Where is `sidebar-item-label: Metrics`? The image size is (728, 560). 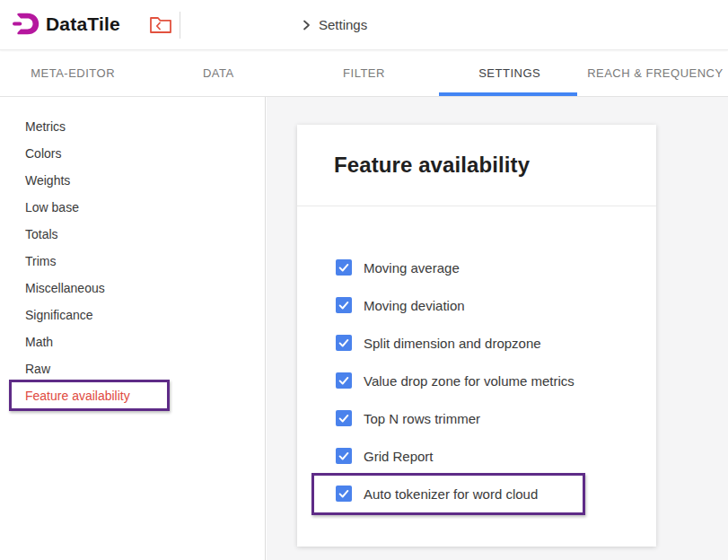 sidebar-item-label: Metrics is located at coordinates (45, 127).